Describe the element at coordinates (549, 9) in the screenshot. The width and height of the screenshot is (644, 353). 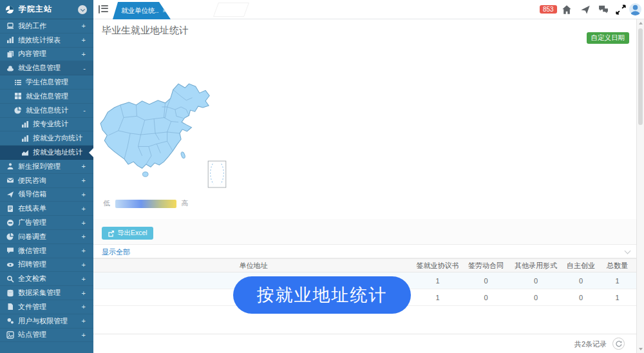
I see `notification-badge: 853` at that location.